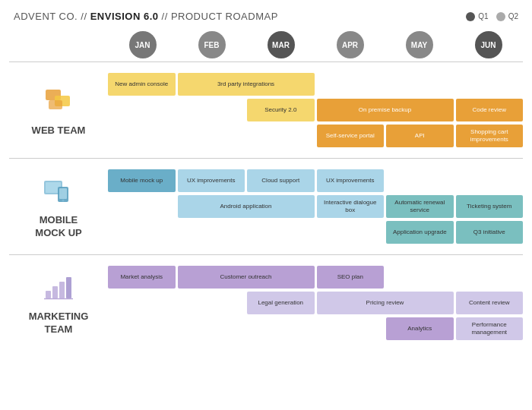 This screenshot has width=532, height=410. Describe the element at coordinates (246, 277) in the screenshot. I see `task-bar: Customer outreach` at that location.